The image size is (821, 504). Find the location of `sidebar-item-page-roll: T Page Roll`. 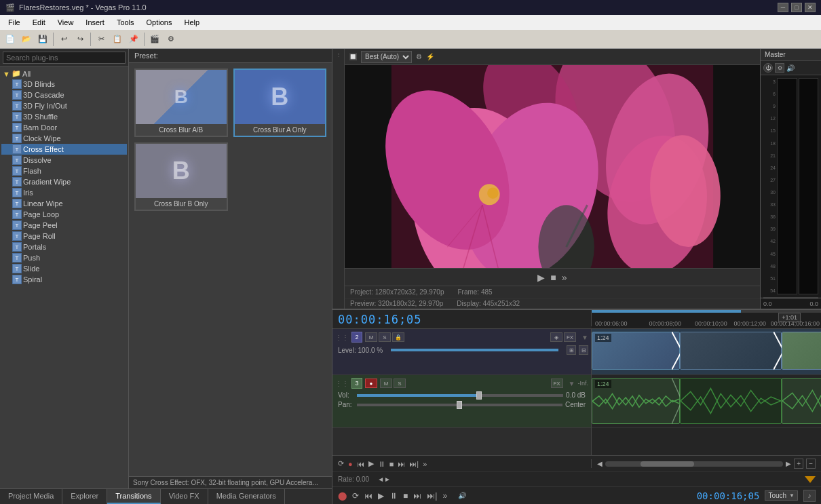

sidebar-item-page-roll: T Page Roll is located at coordinates (64, 236).